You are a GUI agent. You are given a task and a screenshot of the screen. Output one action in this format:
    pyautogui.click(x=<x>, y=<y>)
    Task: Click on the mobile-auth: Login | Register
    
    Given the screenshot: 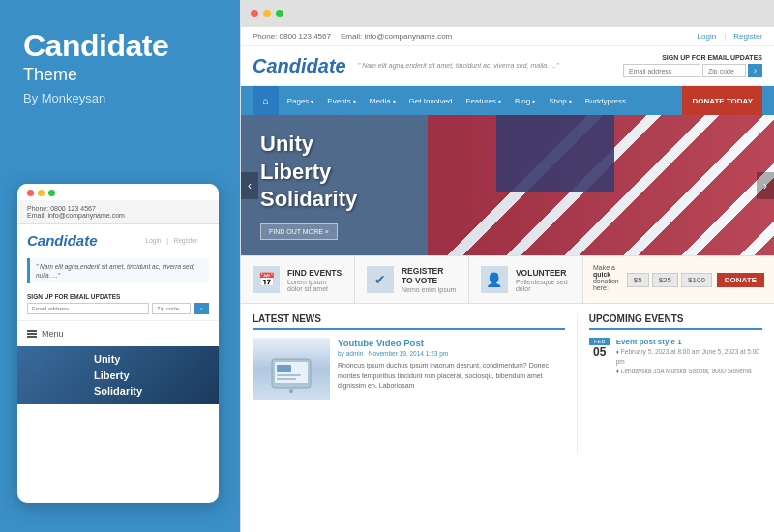 What is the action you would take?
    pyautogui.click(x=172, y=240)
    